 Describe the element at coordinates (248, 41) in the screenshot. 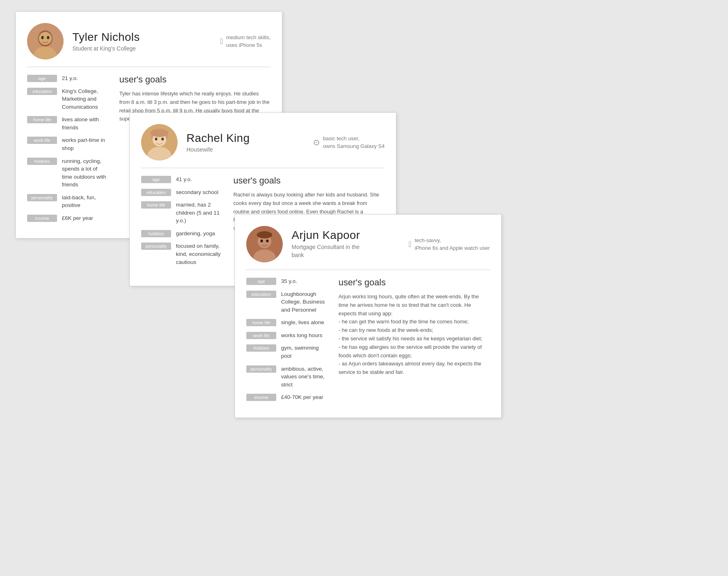

I see `tyler-device-text: medium tech skills,uses iPhone 5s` at that location.